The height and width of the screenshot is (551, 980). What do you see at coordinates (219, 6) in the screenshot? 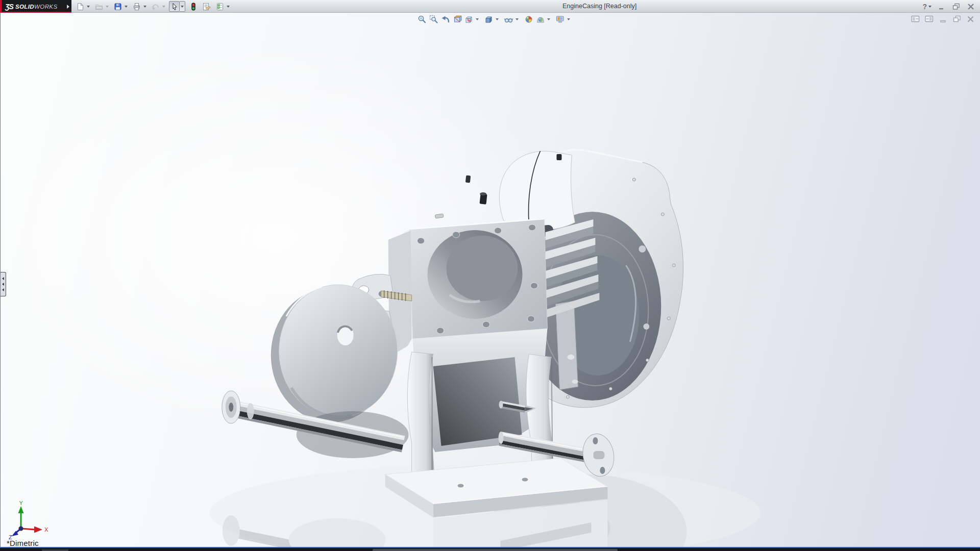
I see `options-button` at bounding box center [219, 6].